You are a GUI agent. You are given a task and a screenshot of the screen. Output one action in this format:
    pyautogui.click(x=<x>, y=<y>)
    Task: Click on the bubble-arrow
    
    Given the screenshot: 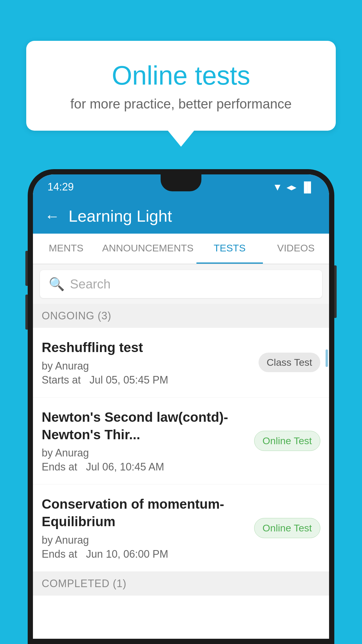 What is the action you would take?
    pyautogui.click(x=181, y=139)
    